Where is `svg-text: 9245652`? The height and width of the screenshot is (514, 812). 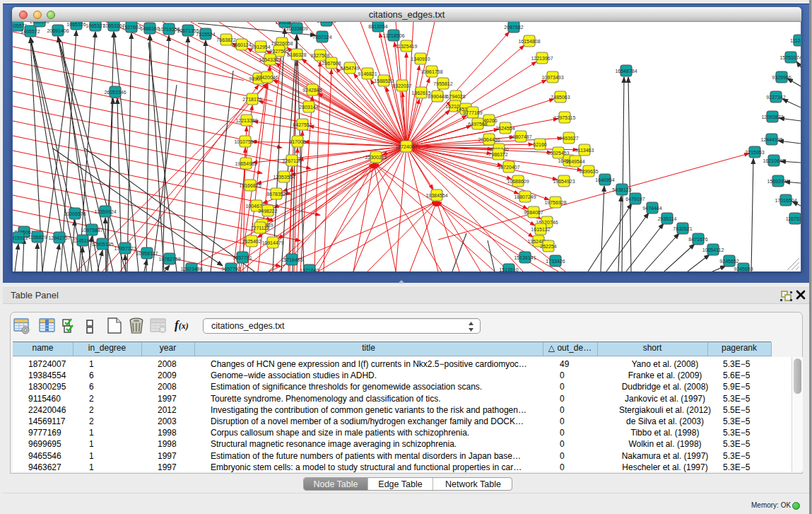
svg-text: 9245652 is located at coordinates (729, 262).